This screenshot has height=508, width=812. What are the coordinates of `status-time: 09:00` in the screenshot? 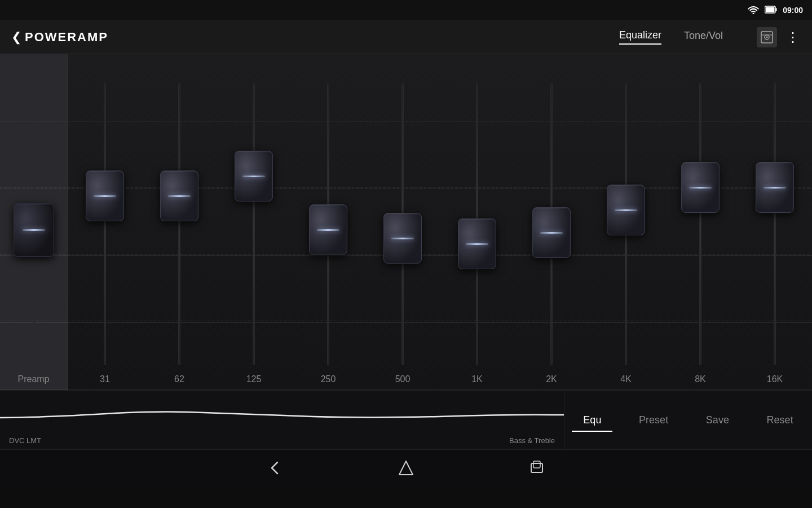 It's located at (793, 10).